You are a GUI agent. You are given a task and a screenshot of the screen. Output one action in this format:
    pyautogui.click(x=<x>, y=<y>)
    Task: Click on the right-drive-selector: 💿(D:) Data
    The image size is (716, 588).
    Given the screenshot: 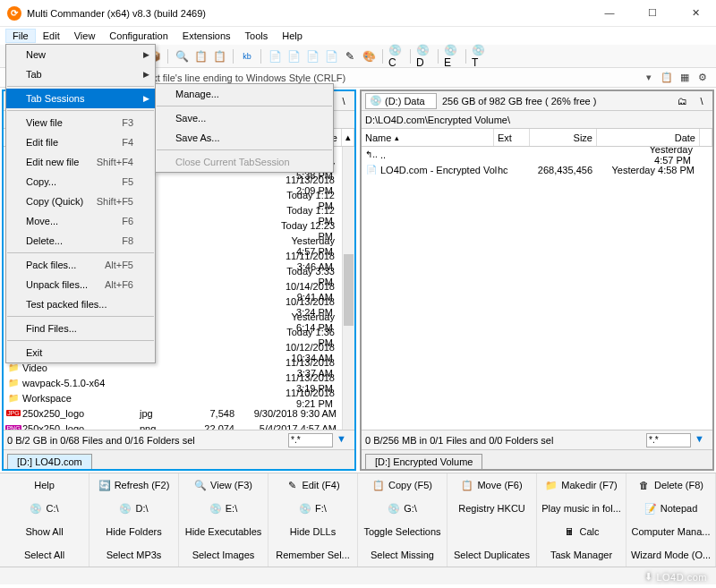 What is the action you would take?
    pyautogui.click(x=401, y=101)
    